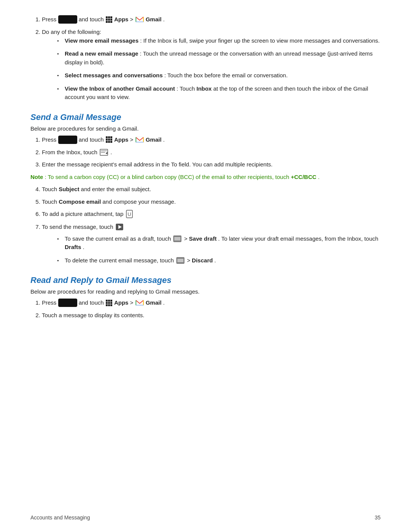 The width and height of the screenshot is (411, 532). Describe the element at coordinates (119, 227) in the screenshot. I see `send-icon` at that location.